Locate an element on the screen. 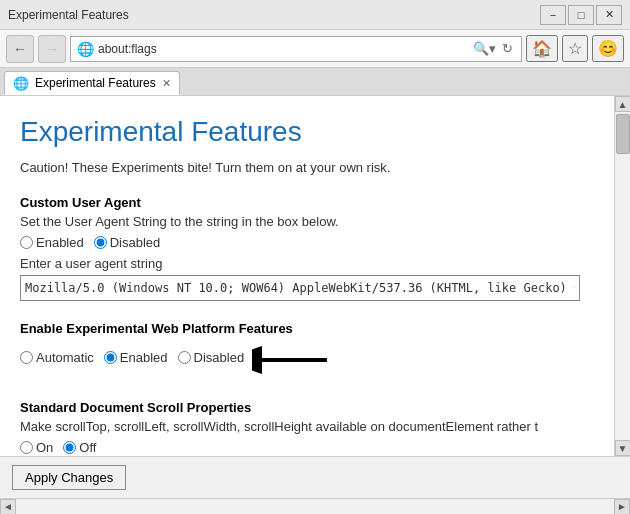 Image resolution: width=630 pixels, height=514 pixels. scroll-thumb is located at coordinates (623, 134).